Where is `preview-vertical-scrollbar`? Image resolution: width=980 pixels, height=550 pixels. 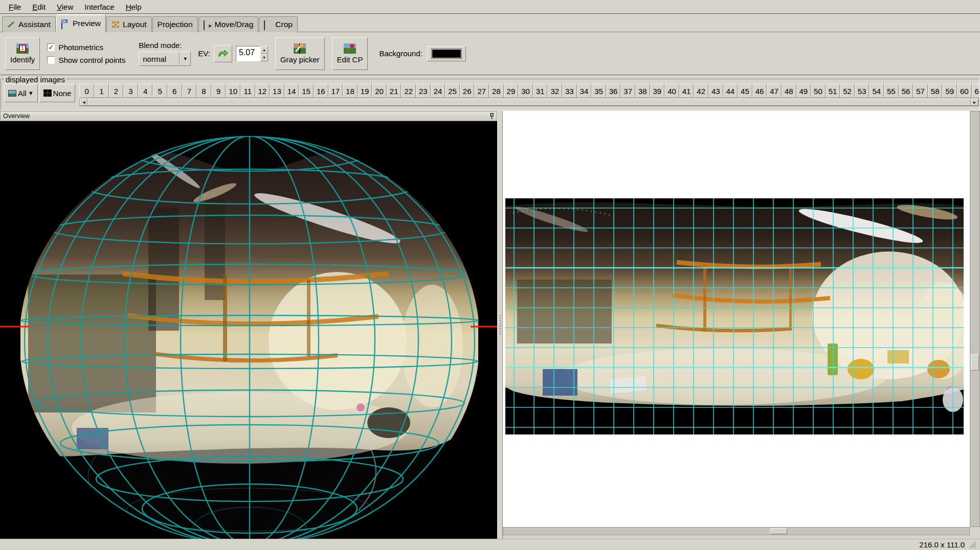 preview-vertical-scrollbar is located at coordinates (975, 319).